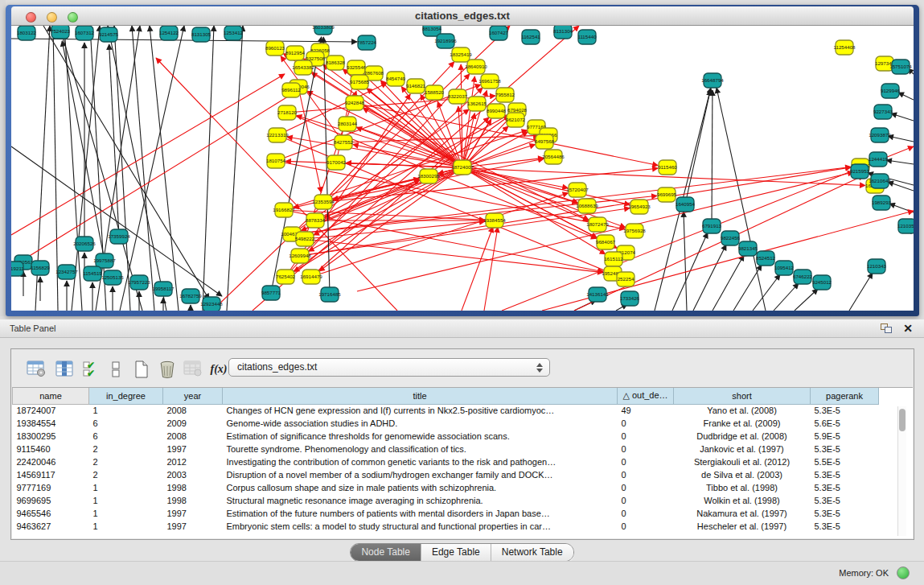 The image size is (924, 585). I want to click on network-node: 19975887, so click(105, 261).